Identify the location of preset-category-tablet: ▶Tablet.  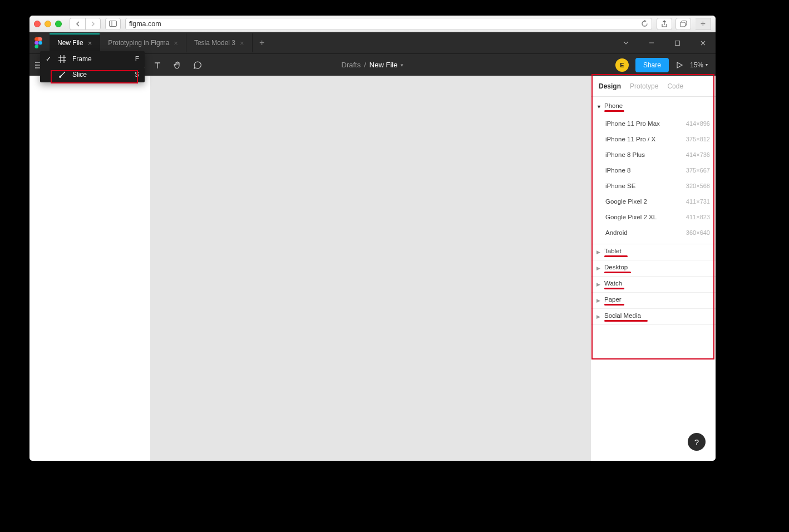
(653, 252).